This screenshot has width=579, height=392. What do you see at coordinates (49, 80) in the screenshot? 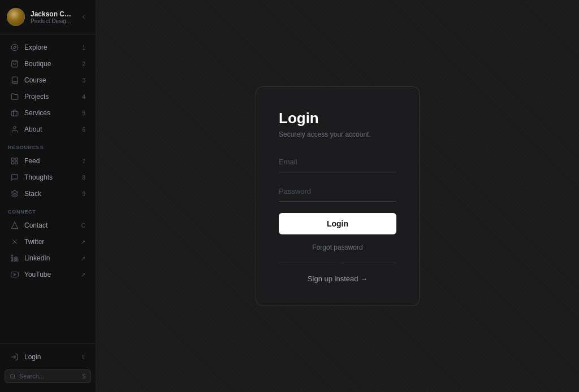
I see `sidebar-item-label: Course` at bounding box center [49, 80].